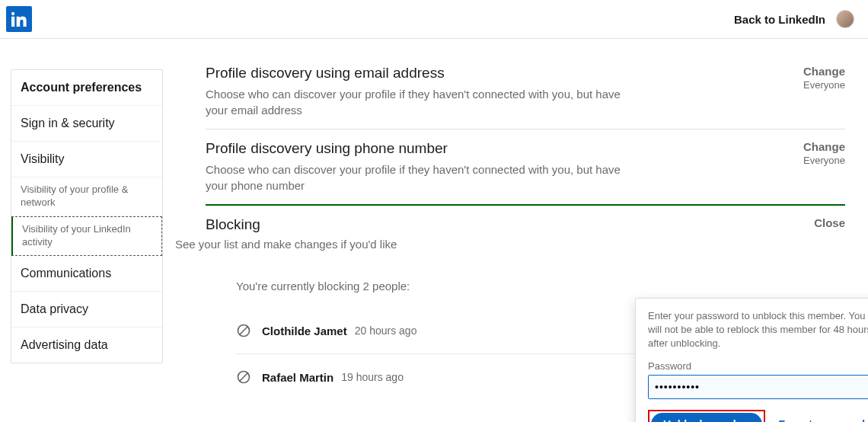  What do you see at coordinates (87, 197) in the screenshot?
I see `sidebar-sub-visibility-profile: Visibility of your profile & network` at bounding box center [87, 197].